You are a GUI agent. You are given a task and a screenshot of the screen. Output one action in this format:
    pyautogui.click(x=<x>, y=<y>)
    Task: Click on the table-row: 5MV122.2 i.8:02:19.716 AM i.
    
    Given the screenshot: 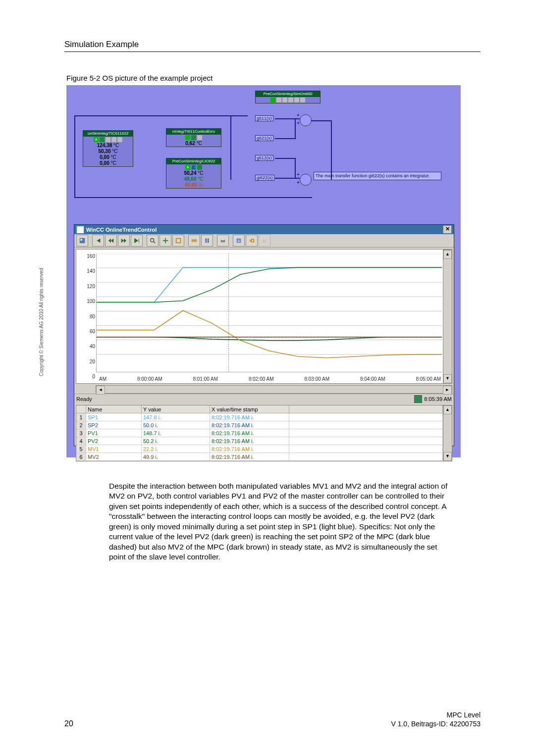 What is the action you would take?
    pyautogui.click(x=260, y=449)
    